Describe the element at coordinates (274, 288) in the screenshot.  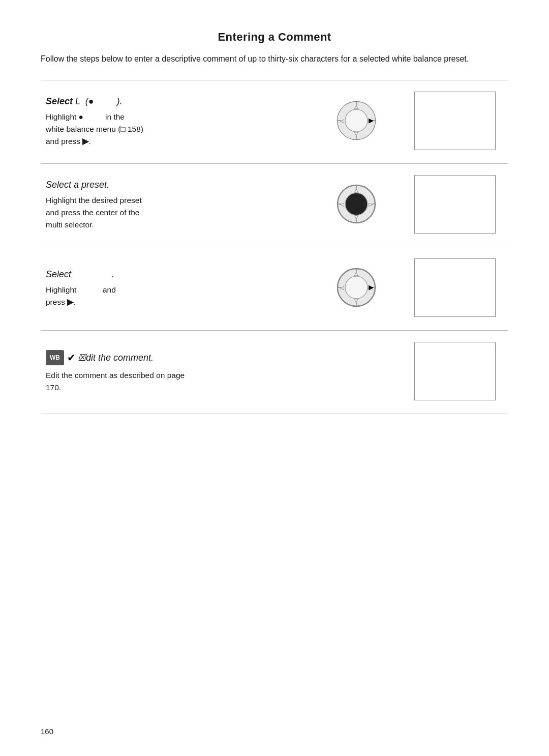
I see `step-3-row: Select . Highlight and press ▶.` at that location.